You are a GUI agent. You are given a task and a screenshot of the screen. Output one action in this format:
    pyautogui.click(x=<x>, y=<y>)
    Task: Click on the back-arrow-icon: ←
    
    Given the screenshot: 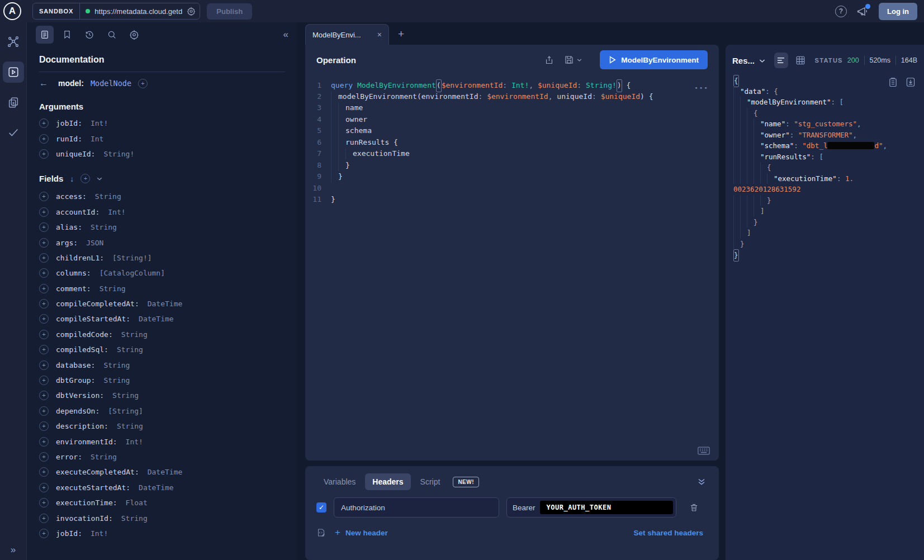 What is the action you would take?
    pyautogui.click(x=44, y=83)
    